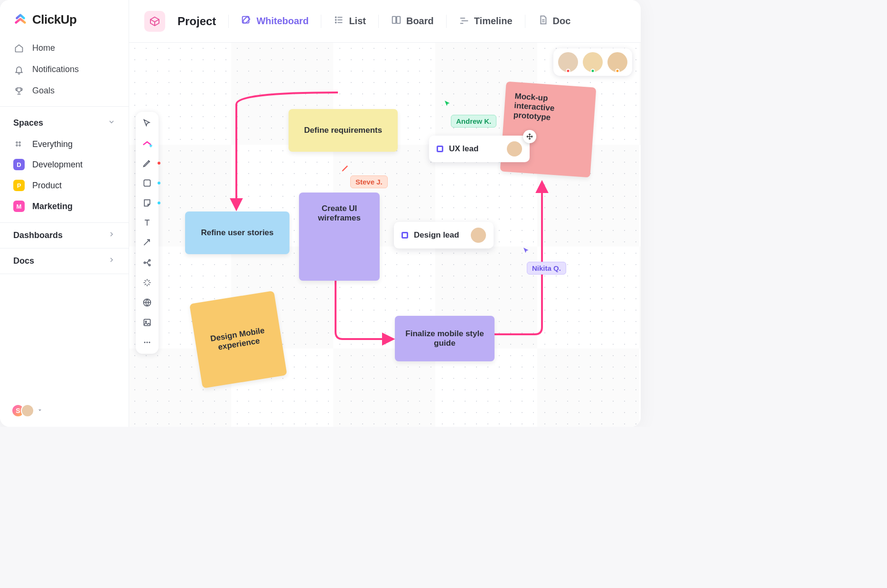 The width and height of the screenshot is (887, 588). What do you see at coordinates (147, 243) in the screenshot?
I see `tool-connector` at bounding box center [147, 243].